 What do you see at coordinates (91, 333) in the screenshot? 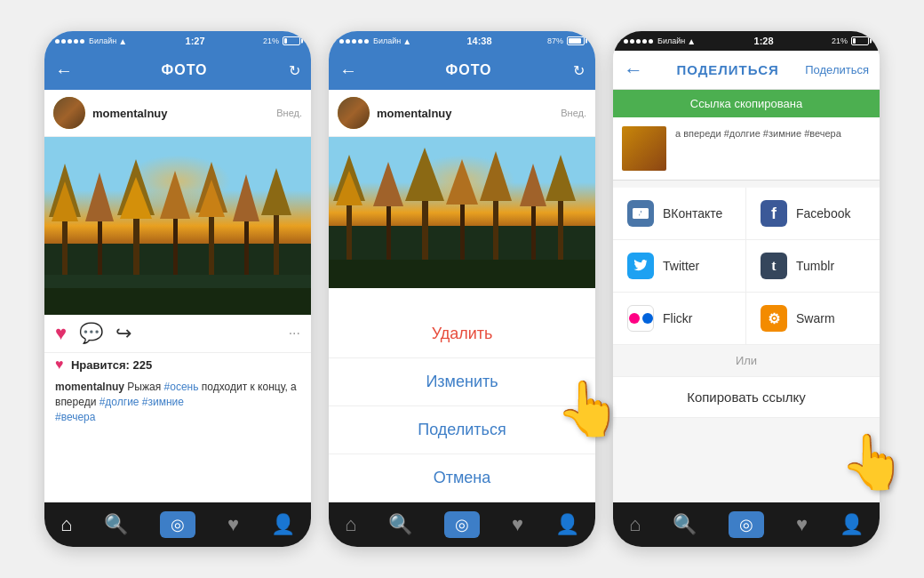
I see `comment-button: 💬` at bounding box center [91, 333].